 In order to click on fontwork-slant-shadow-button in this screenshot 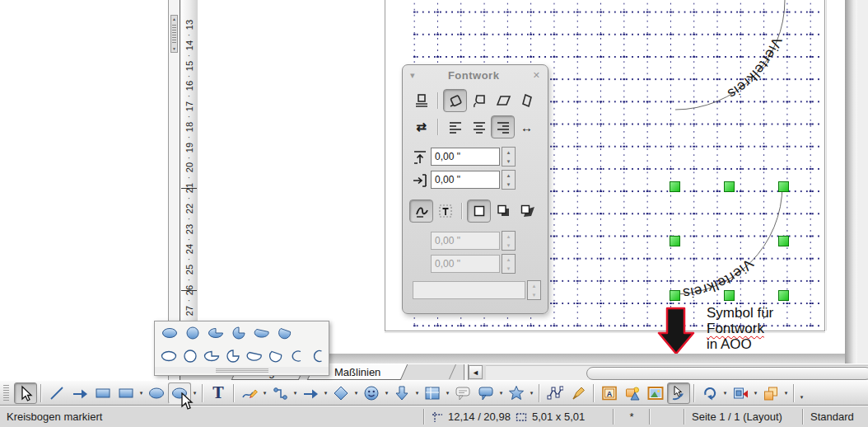, I will do `click(527, 211)`.